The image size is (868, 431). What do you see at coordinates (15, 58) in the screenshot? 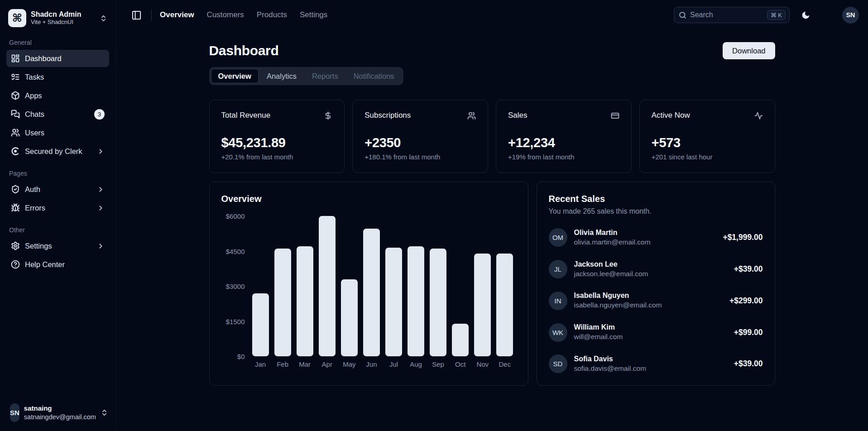
I see `layout-dashboard-icon` at bounding box center [15, 58].